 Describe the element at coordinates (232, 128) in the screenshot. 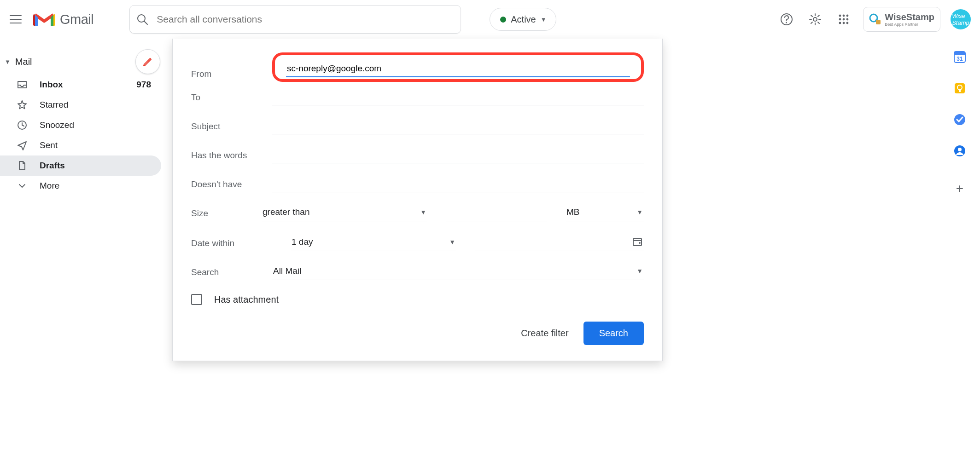

I see `label-subject: Subject` at that location.